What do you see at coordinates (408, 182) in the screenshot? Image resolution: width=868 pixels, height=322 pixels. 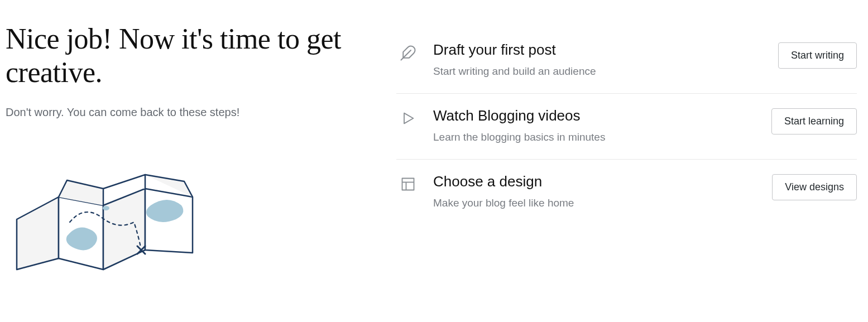 I see `layout-icon` at bounding box center [408, 182].